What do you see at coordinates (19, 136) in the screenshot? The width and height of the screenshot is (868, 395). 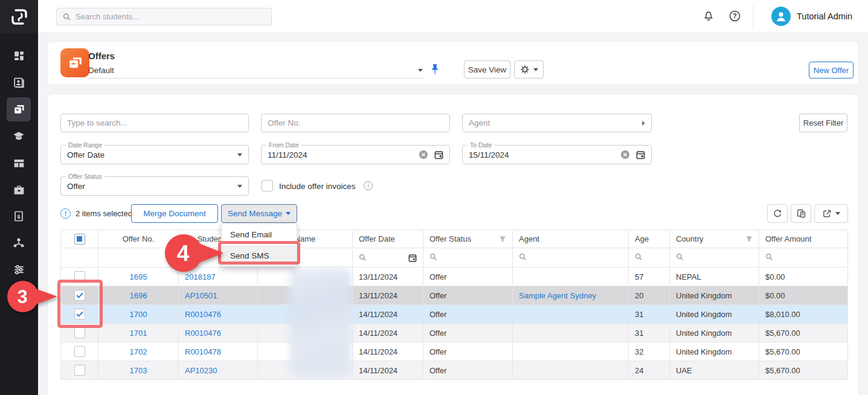 I see `sidebar-item-courses` at bounding box center [19, 136].